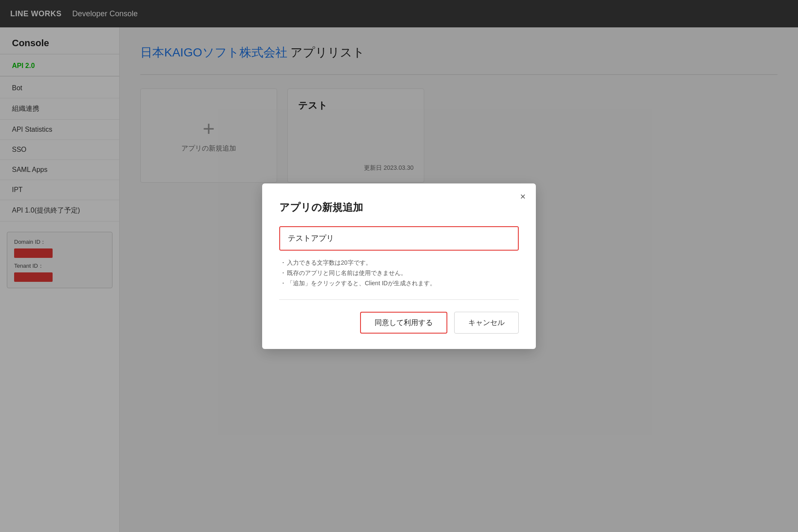  What do you see at coordinates (399, 299) in the screenshot?
I see `modal-divider` at bounding box center [399, 299].